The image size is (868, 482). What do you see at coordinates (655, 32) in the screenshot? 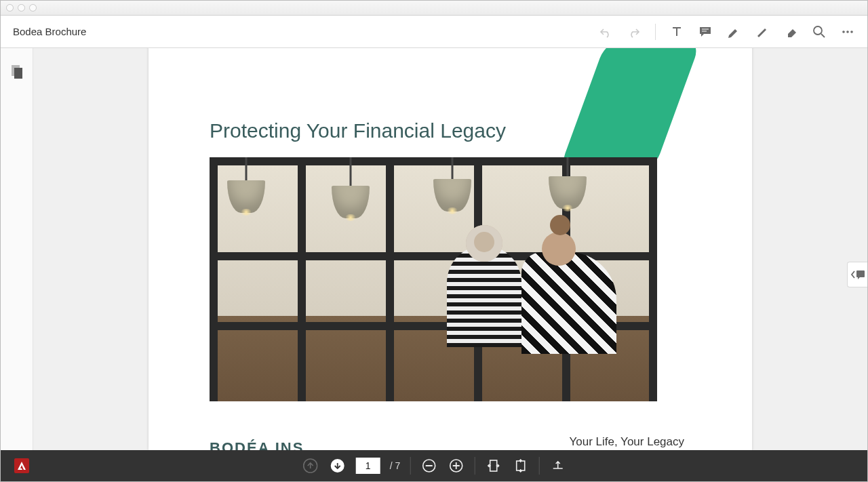
I see `toolbar-separator` at bounding box center [655, 32].